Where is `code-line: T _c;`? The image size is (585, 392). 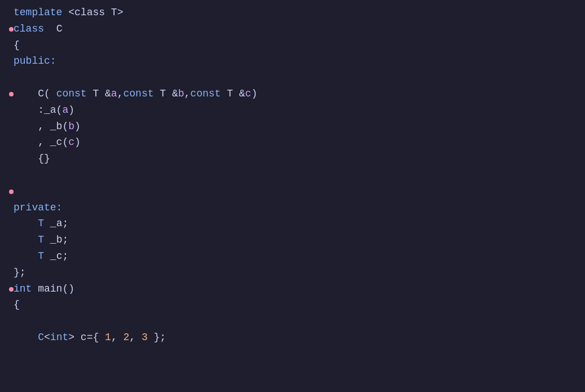
code-line: T _c; is located at coordinates (292, 256).